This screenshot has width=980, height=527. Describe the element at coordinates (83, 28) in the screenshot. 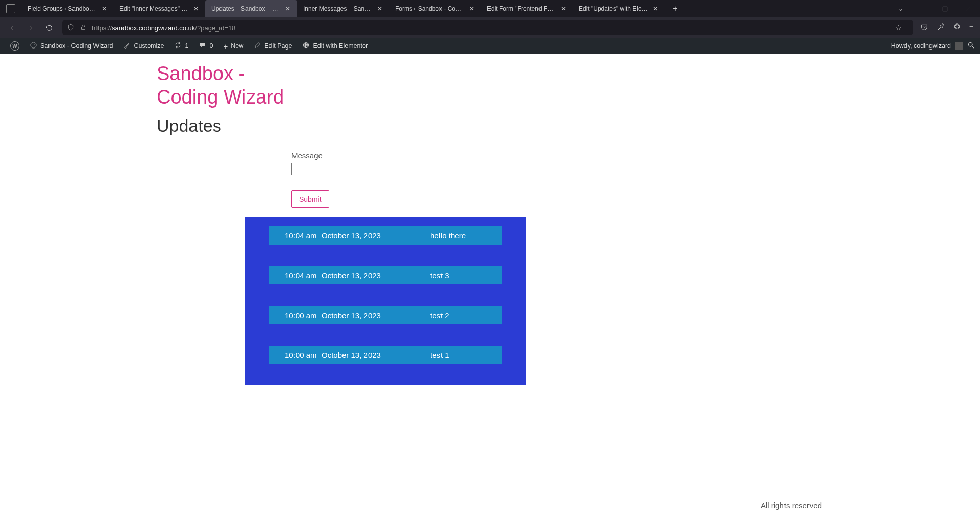

I see `lock-icon` at that location.